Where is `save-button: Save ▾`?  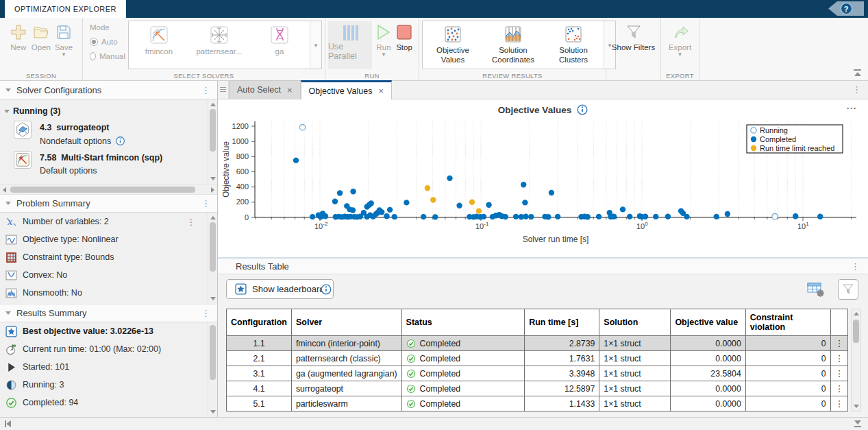 save-button: Save ▾ is located at coordinates (64, 49).